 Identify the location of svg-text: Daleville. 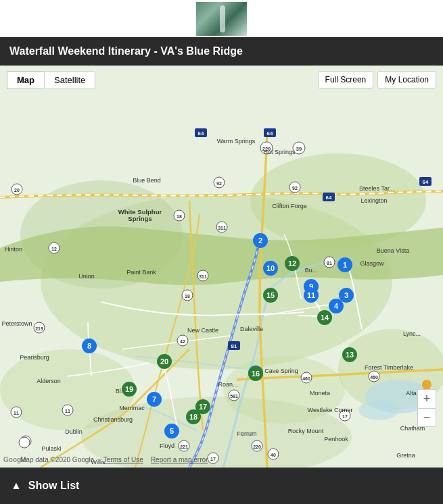
(252, 329).